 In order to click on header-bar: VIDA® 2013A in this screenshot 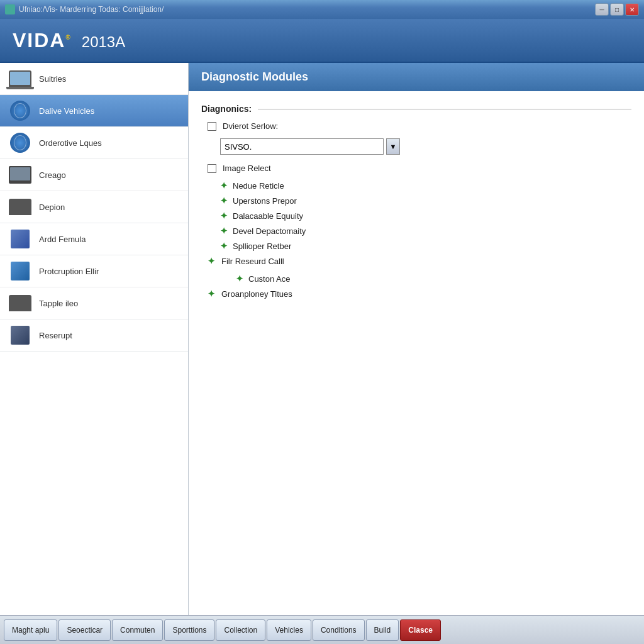, I will do `click(322, 41)`.